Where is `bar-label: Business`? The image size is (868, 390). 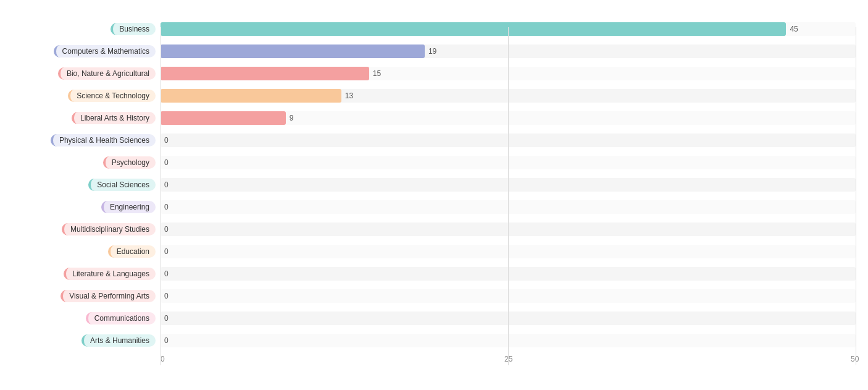 bar-label: Business is located at coordinates (86, 29).